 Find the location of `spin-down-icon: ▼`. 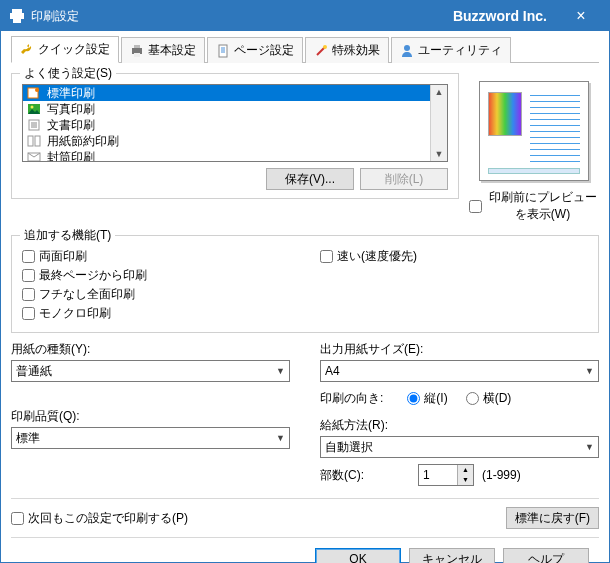

spin-down-icon: ▼ is located at coordinates (466, 480).